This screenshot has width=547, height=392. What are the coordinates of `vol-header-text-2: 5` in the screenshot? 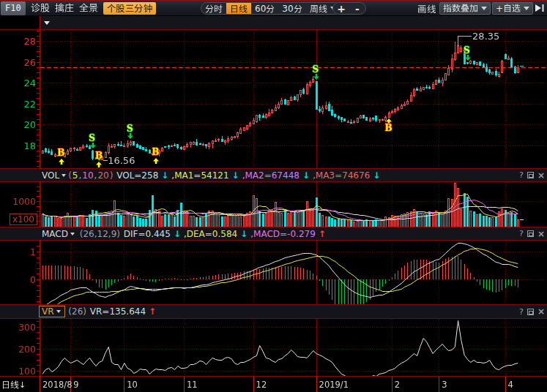 It's located at (75, 176).